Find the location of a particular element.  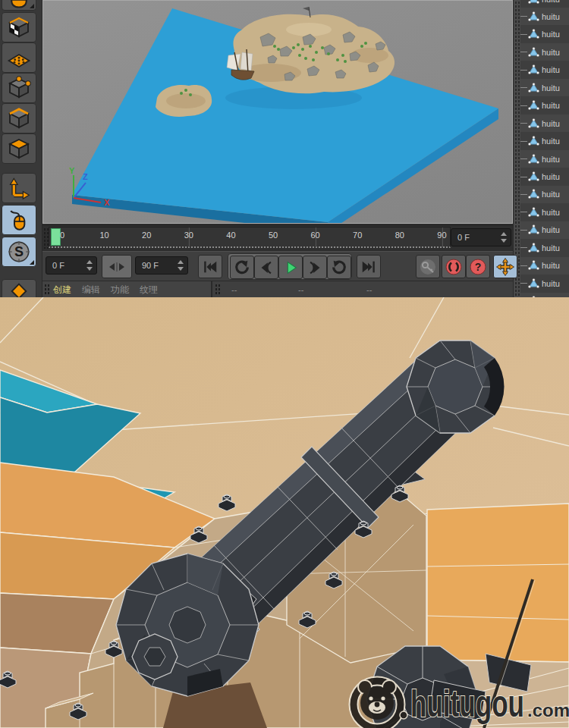

start-frame-field: 0 F is located at coordinates (71, 265).